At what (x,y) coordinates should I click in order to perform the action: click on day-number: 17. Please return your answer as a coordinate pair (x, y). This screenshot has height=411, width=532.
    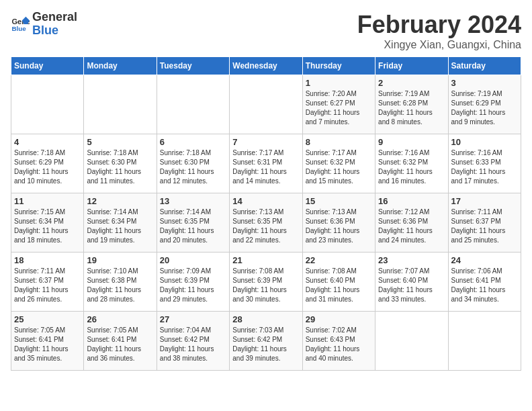
    Looking at the image, I should click on (485, 201).